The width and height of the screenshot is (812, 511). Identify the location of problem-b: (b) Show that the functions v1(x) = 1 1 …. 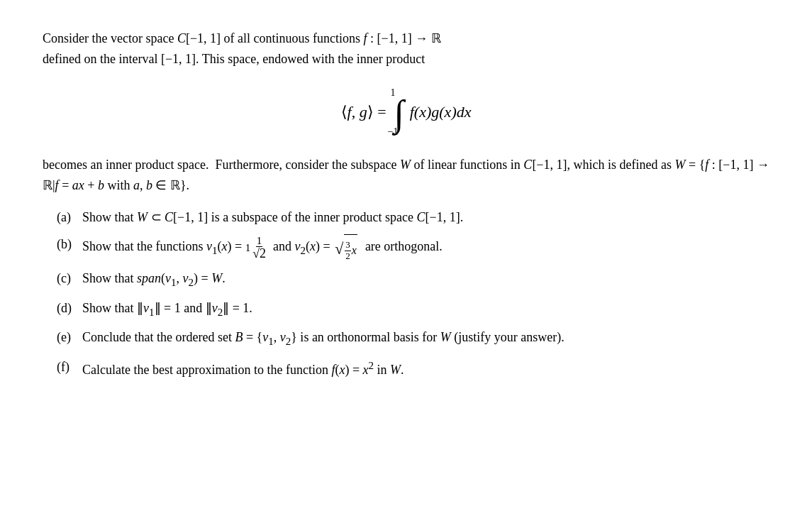
(413, 248).